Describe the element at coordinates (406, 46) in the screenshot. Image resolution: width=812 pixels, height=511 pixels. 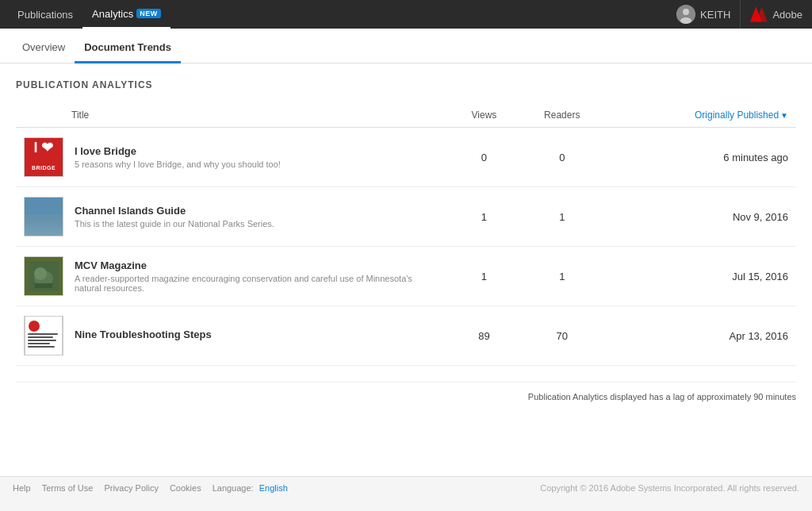
I see `sub-nav: Overview Document Trends` at that location.